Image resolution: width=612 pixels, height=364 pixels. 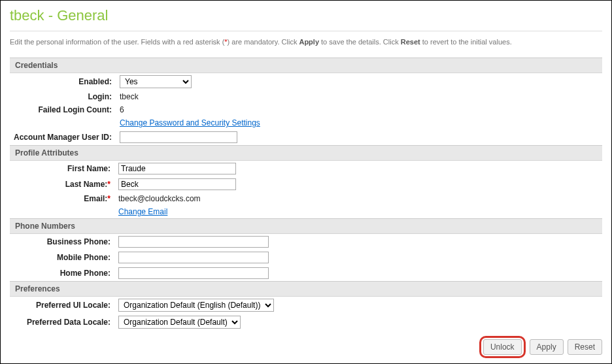 I want to click on ui-locale-label: Preferred UI Locale:, so click(x=62, y=305).